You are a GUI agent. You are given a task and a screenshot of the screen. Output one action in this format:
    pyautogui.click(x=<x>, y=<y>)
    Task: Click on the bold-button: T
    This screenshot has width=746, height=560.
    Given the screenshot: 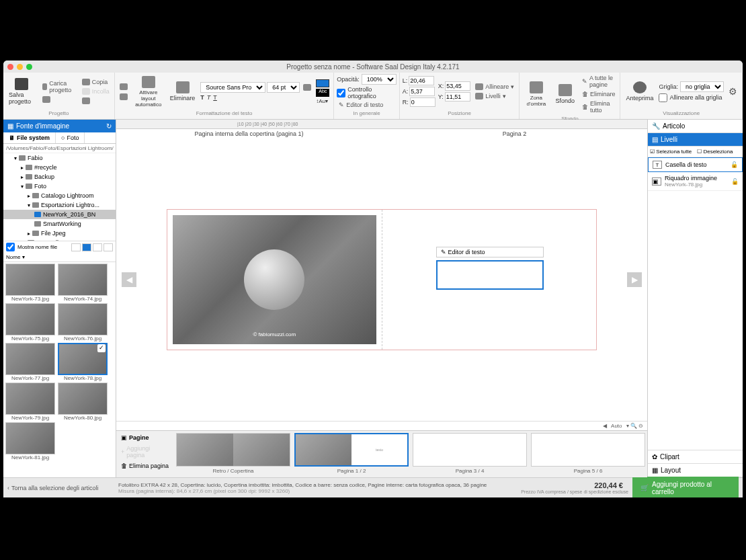 What is the action you would take?
    pyautogui.click(x=202, y=97)
    